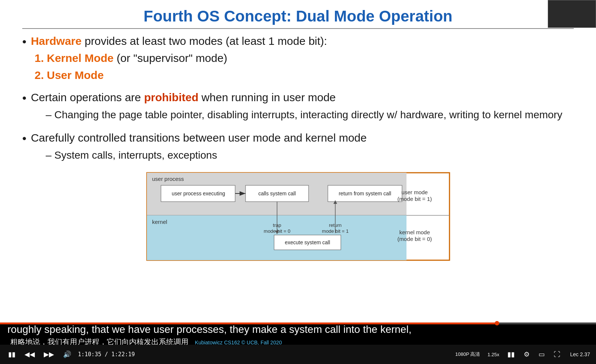  What do you see at coordinates (30, 354) in the screenshot?
I see `prev-button: ◀◀` at bounding box center [30, 354].